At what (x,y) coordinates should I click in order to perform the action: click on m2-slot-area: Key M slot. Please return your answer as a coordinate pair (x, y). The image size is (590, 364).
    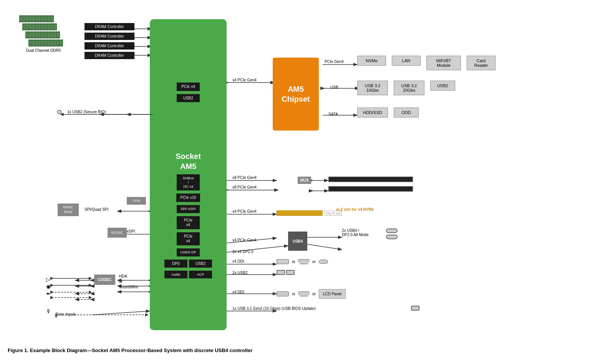
    Looking at the image, I should click on (309, 213).